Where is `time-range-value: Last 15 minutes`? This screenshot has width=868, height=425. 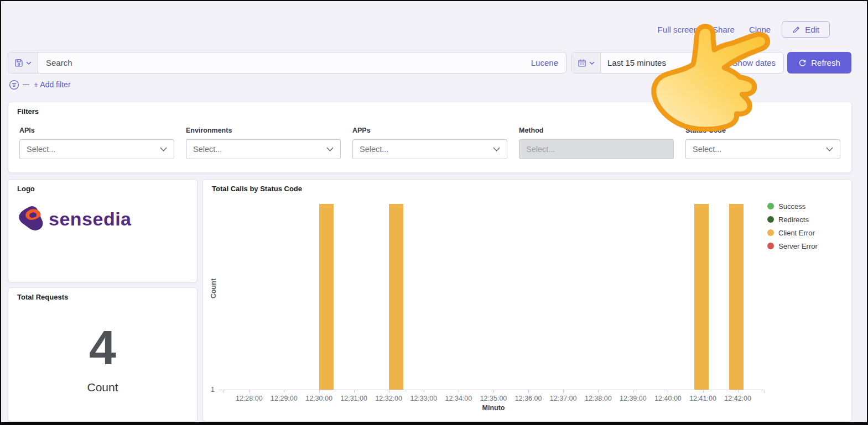 time-range-value: Last 15 minutes is located at coordinates (633, 63).